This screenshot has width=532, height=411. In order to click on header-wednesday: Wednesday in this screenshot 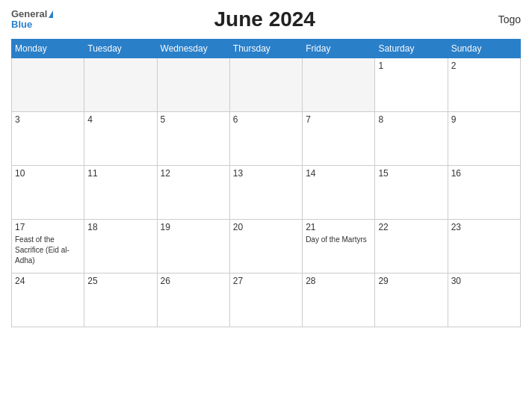, I will do `click(193, 49)`.